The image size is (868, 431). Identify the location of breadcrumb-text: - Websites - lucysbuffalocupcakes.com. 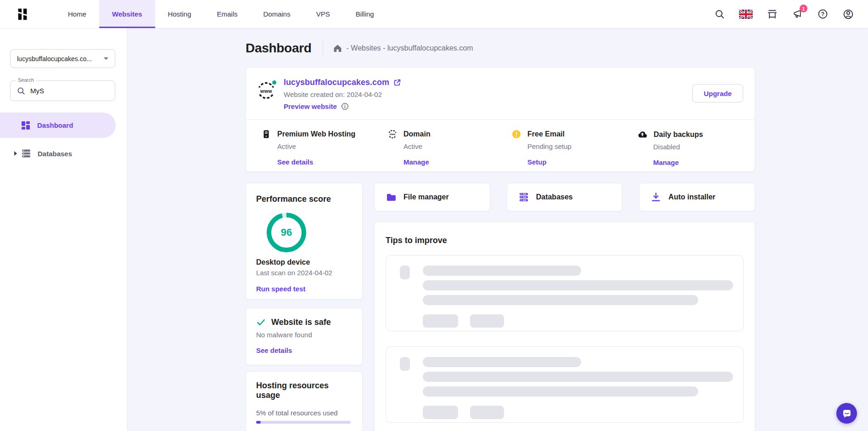
(410, 48).